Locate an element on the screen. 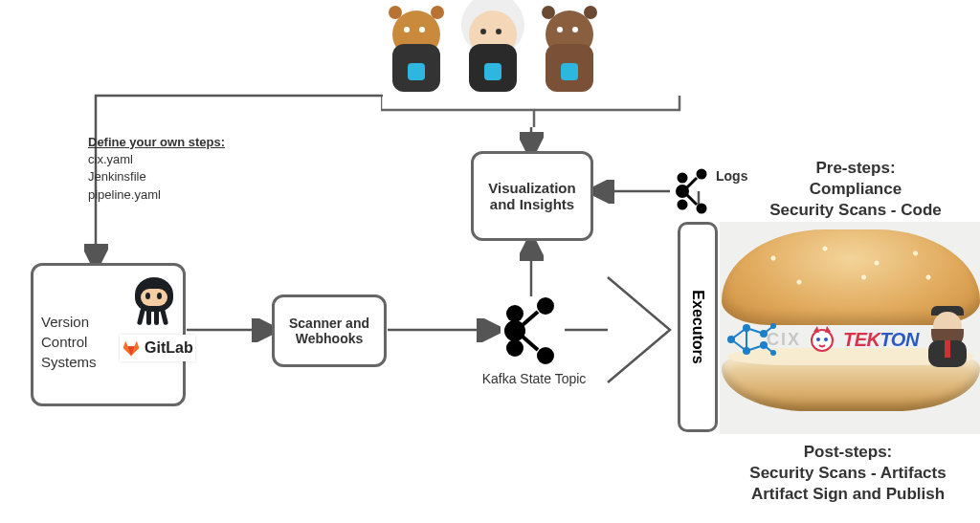 This screenshot has height=523, width=980. vcs-label: Version Control Systems is located at coordinates (69, 342).